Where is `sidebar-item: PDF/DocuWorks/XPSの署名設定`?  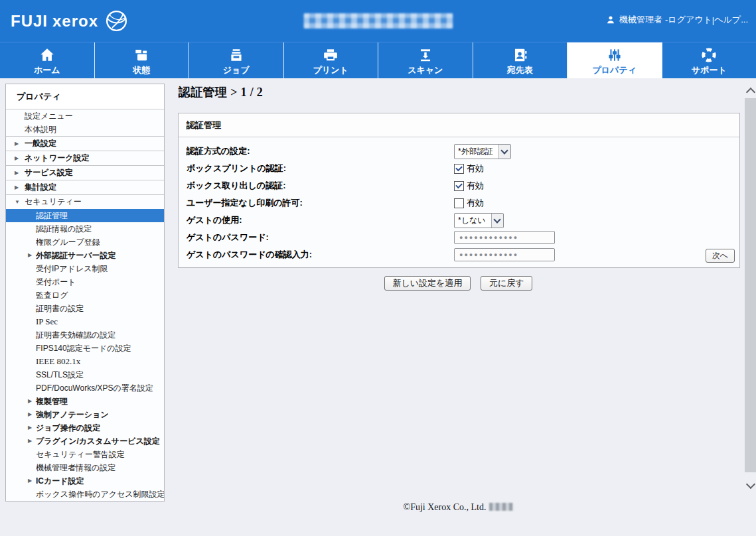 sidebar-item: PDF/DocuWorks/XPSの署名設定 is located at coordinates (85, 388).